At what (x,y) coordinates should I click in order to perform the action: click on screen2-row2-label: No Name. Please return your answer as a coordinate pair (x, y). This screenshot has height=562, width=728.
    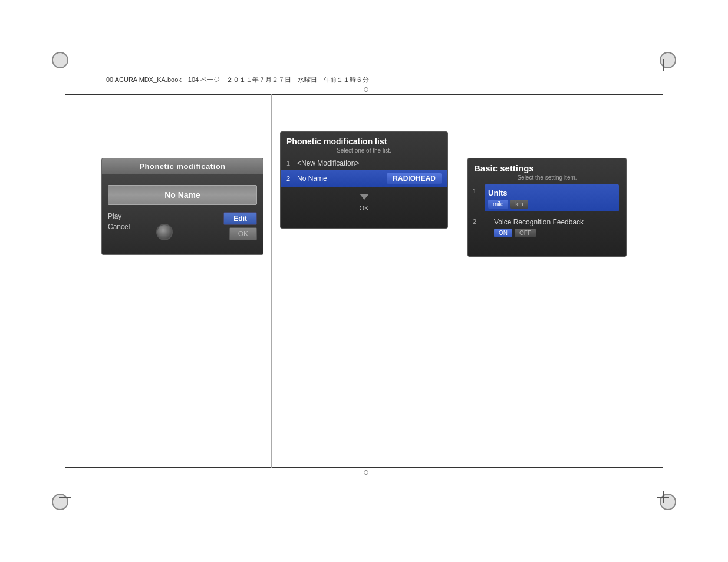
    Looking at the image, I should click on (312, 178).